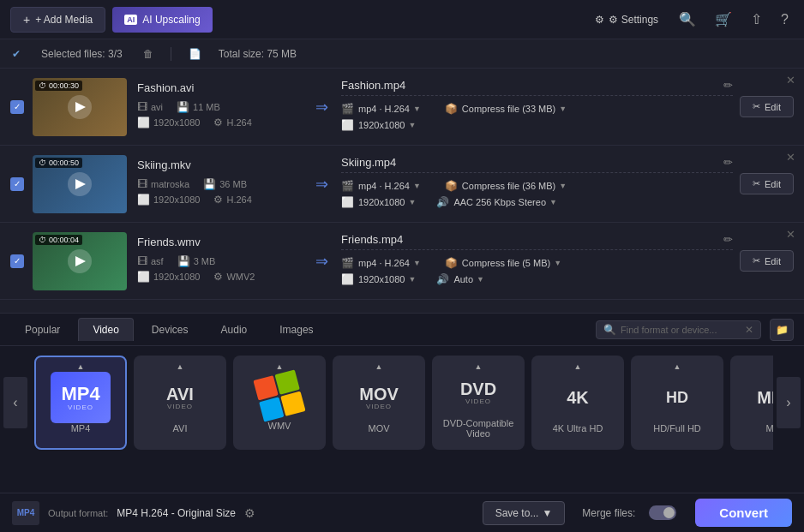  What do you see at coordinates (677, 398) in the screenshot?
I see `hd-icon: HD` at bounding box center [677, 398].